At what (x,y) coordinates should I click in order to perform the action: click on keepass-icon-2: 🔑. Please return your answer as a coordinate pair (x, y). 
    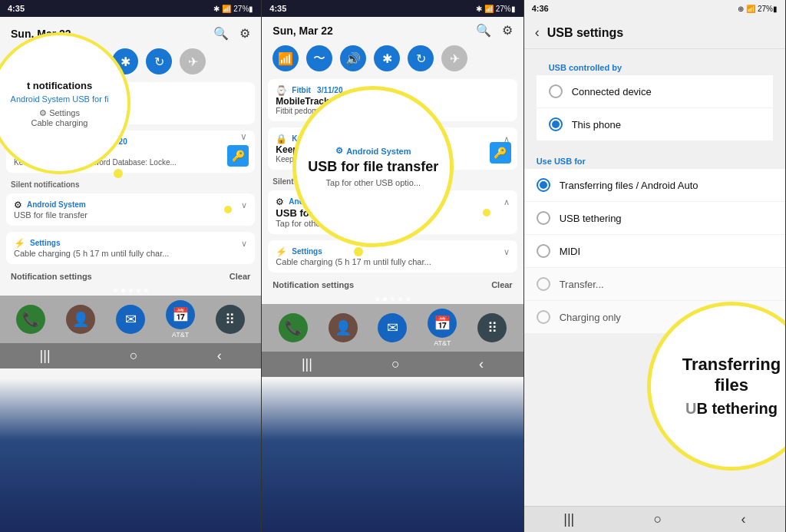
    Looking at the image, I should click on (500, 153).